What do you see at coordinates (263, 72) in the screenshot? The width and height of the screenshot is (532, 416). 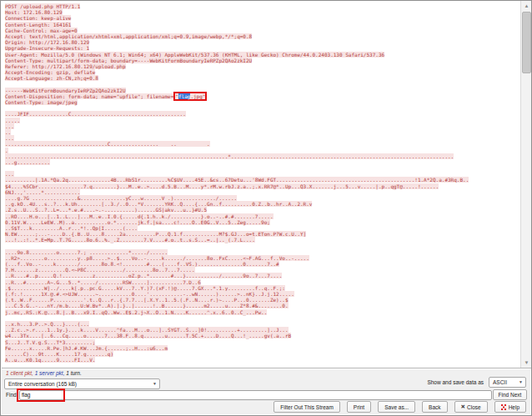 I see `stream-line: Accept-Encoding: gzip, deflate` at bounding box center [263, 72].